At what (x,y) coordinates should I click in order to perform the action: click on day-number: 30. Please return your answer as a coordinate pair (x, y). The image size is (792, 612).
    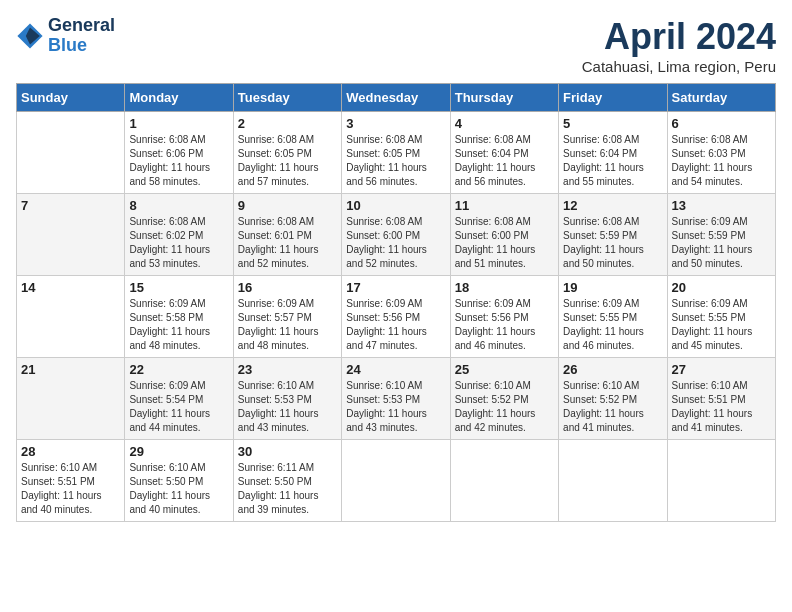
    Looking at the image, I should click on (288, 452).